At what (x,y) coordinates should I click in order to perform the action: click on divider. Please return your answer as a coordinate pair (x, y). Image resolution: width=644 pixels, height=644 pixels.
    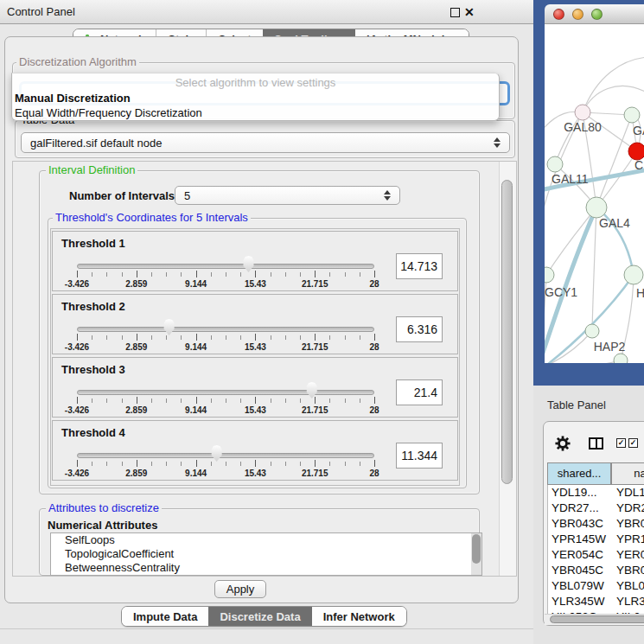
    Looking at the image, I should click on (266, 629).